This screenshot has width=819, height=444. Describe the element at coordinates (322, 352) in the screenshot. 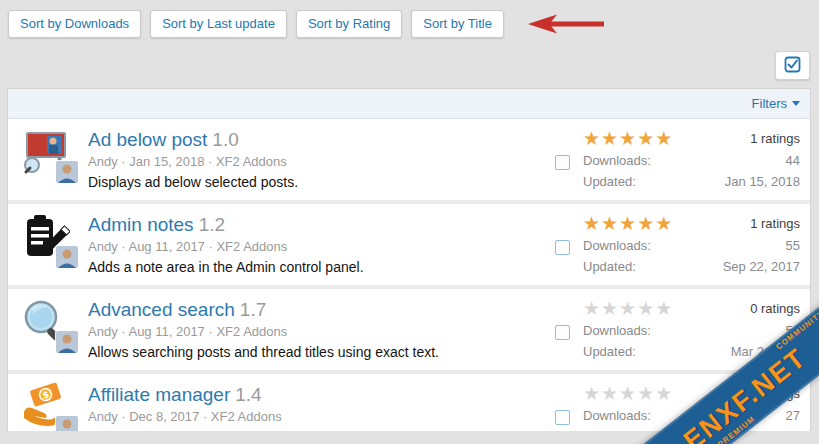

I see `resource-description: Allows searching posts and thread titles…` at that location.